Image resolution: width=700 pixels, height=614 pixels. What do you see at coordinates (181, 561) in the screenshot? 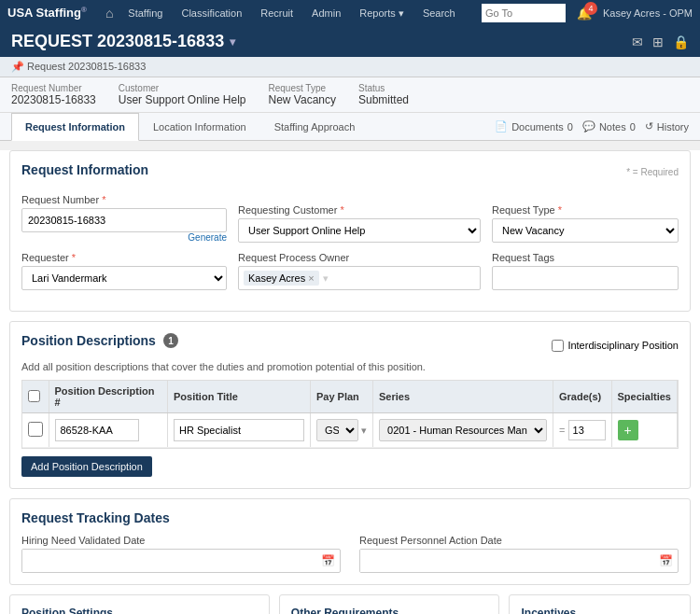
I see `hiring-need-date-input-wrap: 📅` at bounding box center [181, 561].